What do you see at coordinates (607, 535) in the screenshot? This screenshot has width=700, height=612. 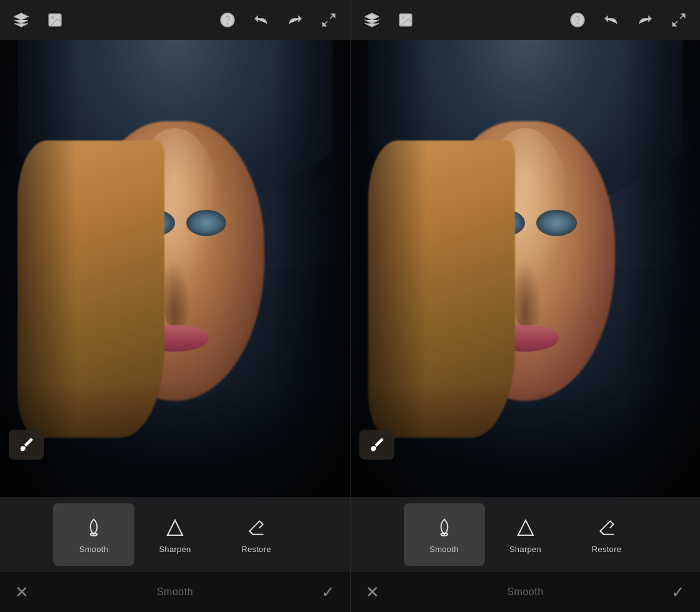 I see `restore-tool-right: Restore` at bounding box center [607, 535].